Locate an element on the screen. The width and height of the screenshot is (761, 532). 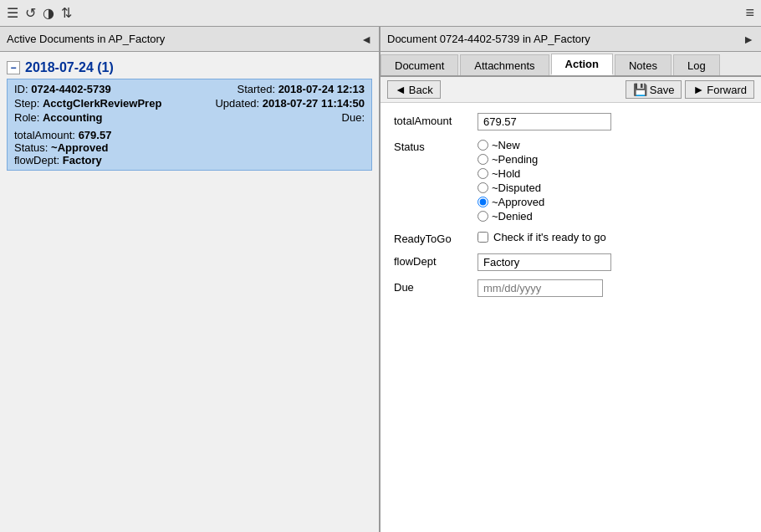
doc-step-row: Step: AcctgClerkReviewPrep Updated: 2018… is located at coordinates (189, 104).